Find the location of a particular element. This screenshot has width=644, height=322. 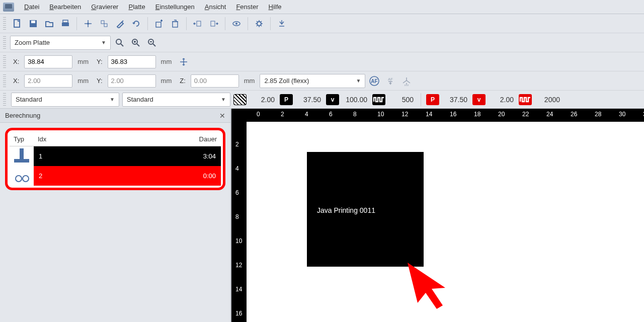

laser-button is located at coordinates (282, 24).